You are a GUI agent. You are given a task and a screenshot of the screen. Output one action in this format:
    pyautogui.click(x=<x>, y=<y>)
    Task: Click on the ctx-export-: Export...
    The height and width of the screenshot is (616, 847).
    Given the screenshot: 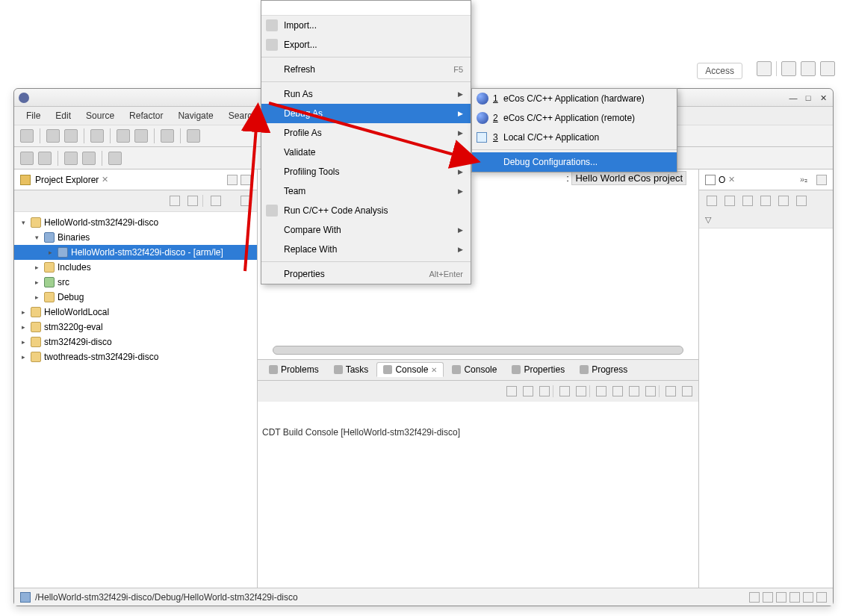 What is the action you would take?
    pyautogui.click(x=366, y=45)
    